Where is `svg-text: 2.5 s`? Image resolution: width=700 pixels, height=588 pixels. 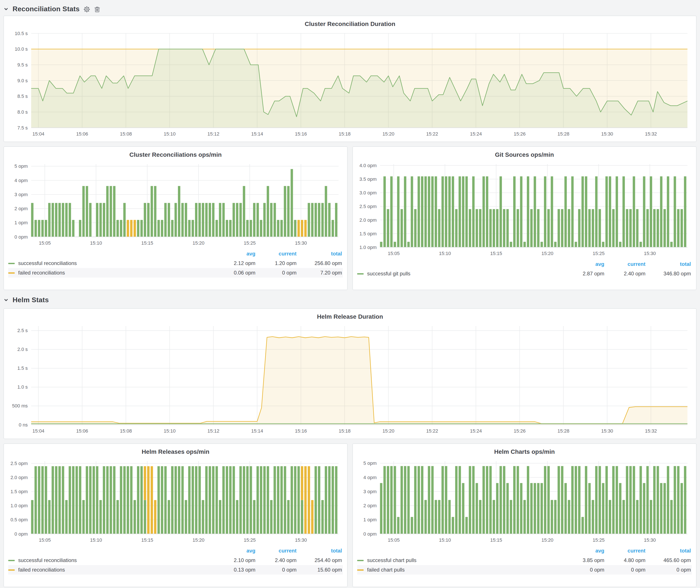 svg-text: 2.5 s is located at coordinates (23, 331).